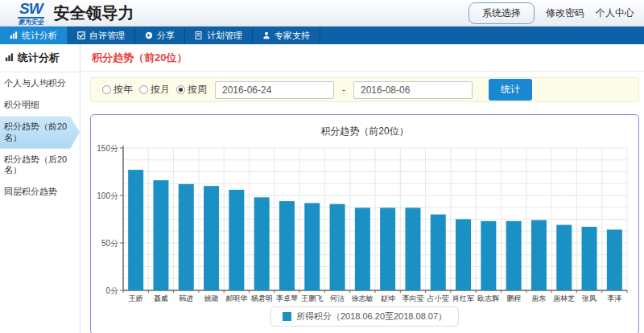 This screenshot has height=333, width=644. I want to click on x-axis-label: 占小莹, so click(438, 298).